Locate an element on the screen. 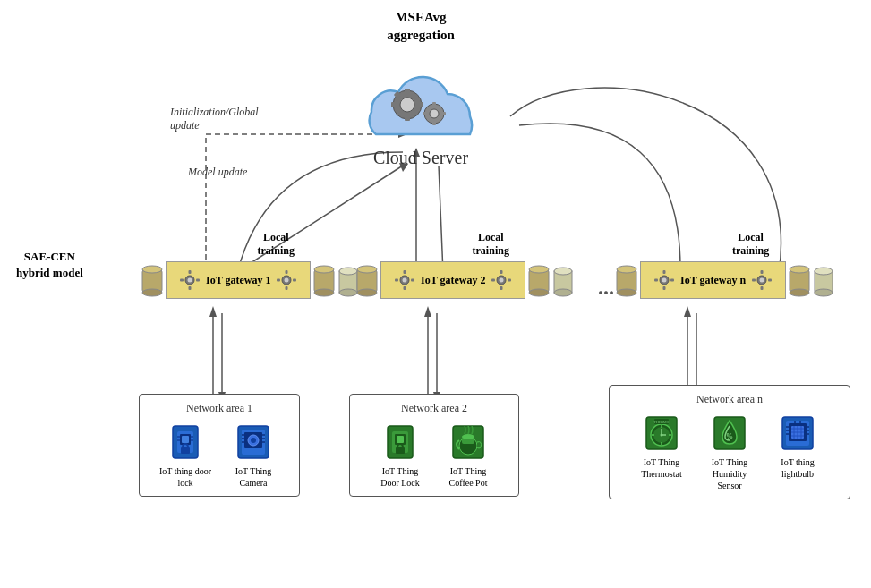 The width and height of the screenshot is (871, 588). gwn-db is located at coordinates (824, 280).